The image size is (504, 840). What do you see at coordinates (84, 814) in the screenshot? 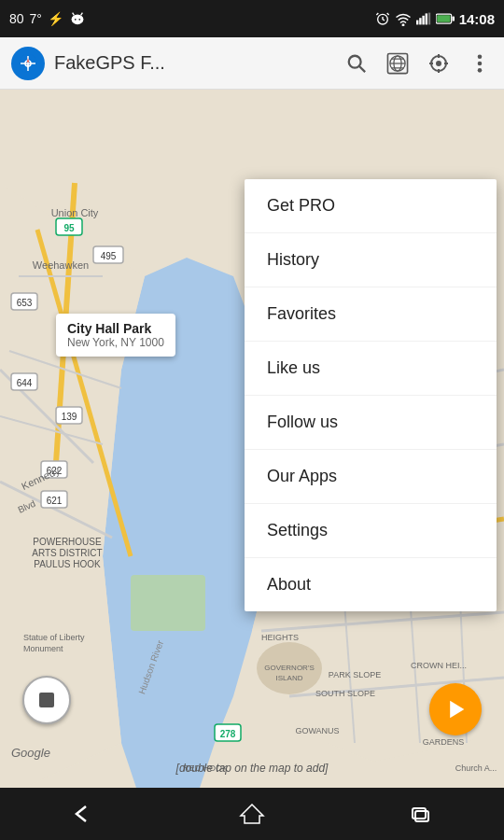
I see `back-button` at bounding box center [84, 814].